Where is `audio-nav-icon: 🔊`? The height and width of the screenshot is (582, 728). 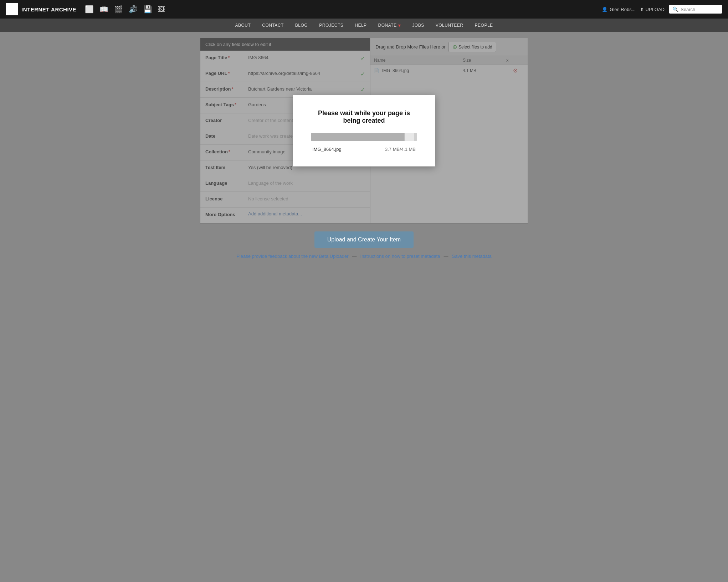
audio-nav-icon: 🔊 is located at coordinates (133, 9).